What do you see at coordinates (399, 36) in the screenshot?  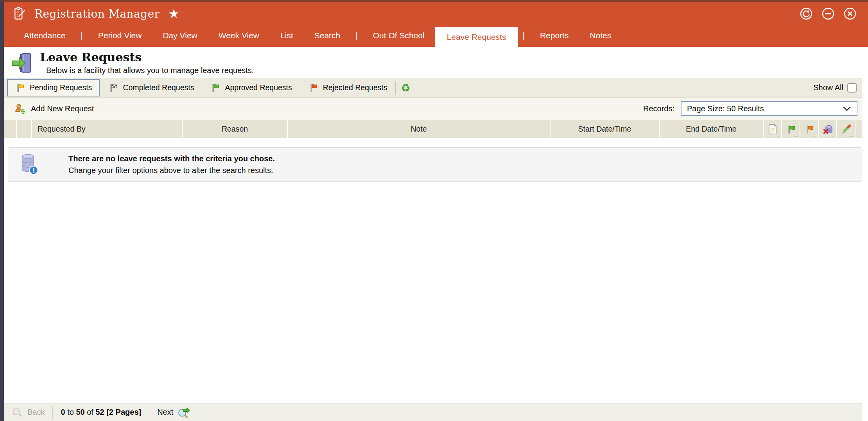 I see `nav-out-of-school: Out Of School` at bounding box center [399, 36].